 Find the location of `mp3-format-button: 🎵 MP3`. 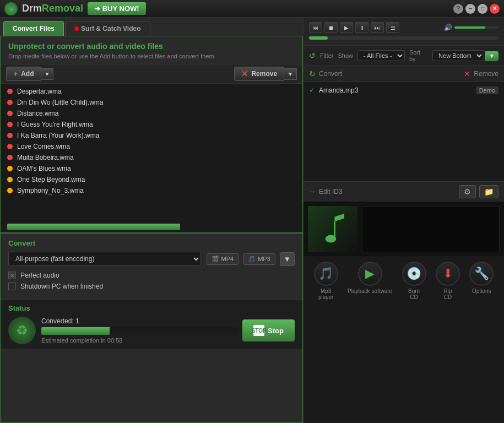

mp3-format-button: 🎵 MP3 is located at coordinates (259, 259).